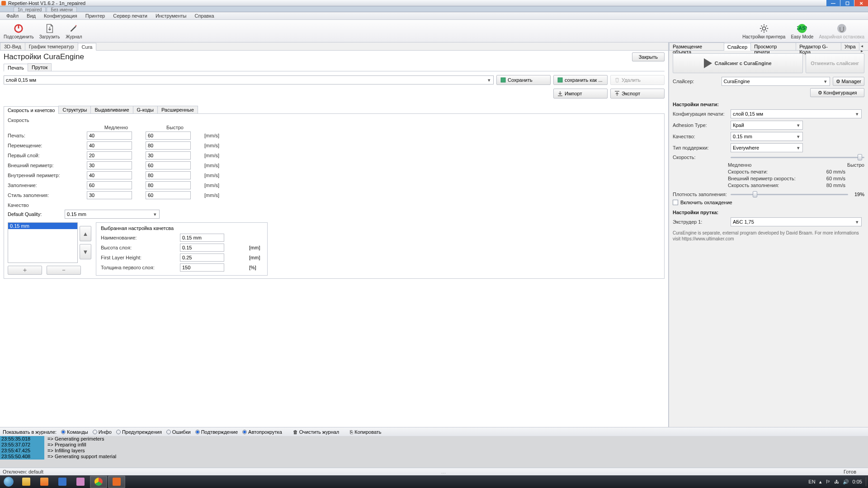 Image resolution: width=868 pixels, height=488 pixels. What do you see at coordinates (31, 110) in the screenshot?
I see `itab-speed-quality: Скорость и качетсво` at bounding box center [31, 110].